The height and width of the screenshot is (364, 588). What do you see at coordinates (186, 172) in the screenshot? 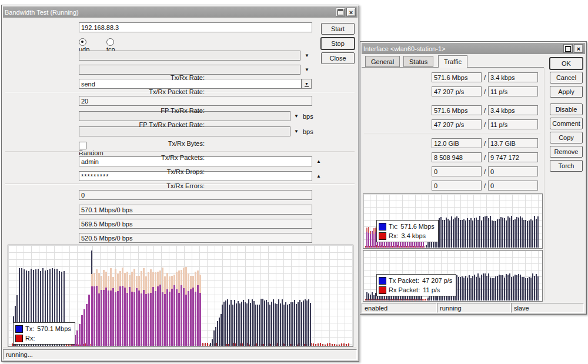
I see `txrx-drops-label: Tx/Rx Drops:` at bounding box center [186, 172].